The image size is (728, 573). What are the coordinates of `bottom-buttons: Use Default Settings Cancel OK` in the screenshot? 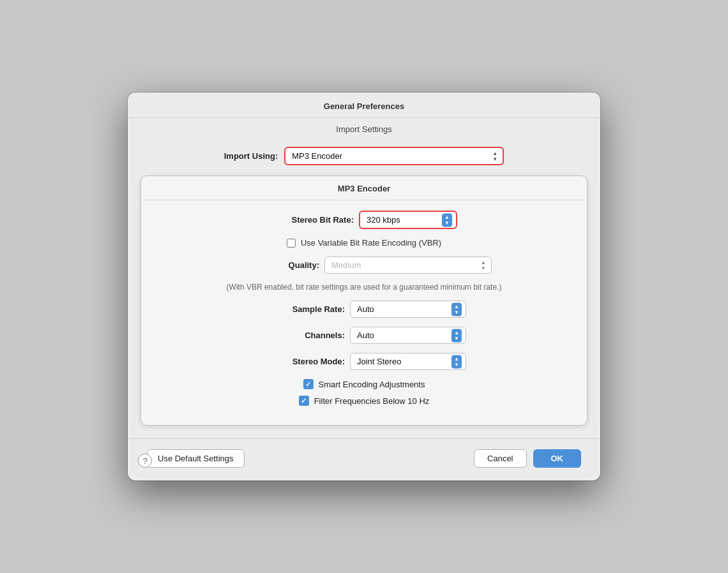 It's located at (364, 459).